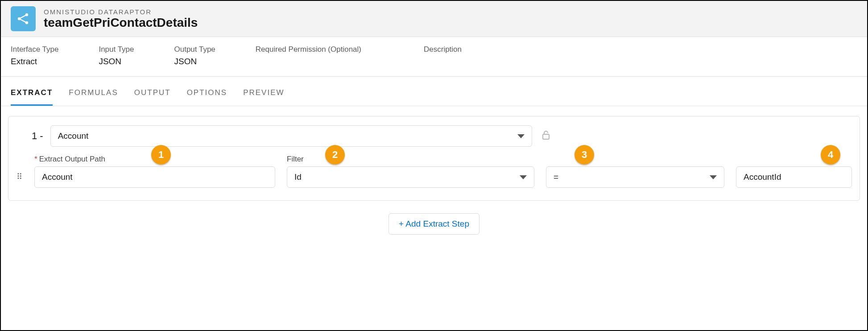 The width and height of the screenshot is (868, 331). What do you see at coordinates (153, 93) in the screenshot?
I see `tab-output: OUTPUT` at bounding box center [153, 93].